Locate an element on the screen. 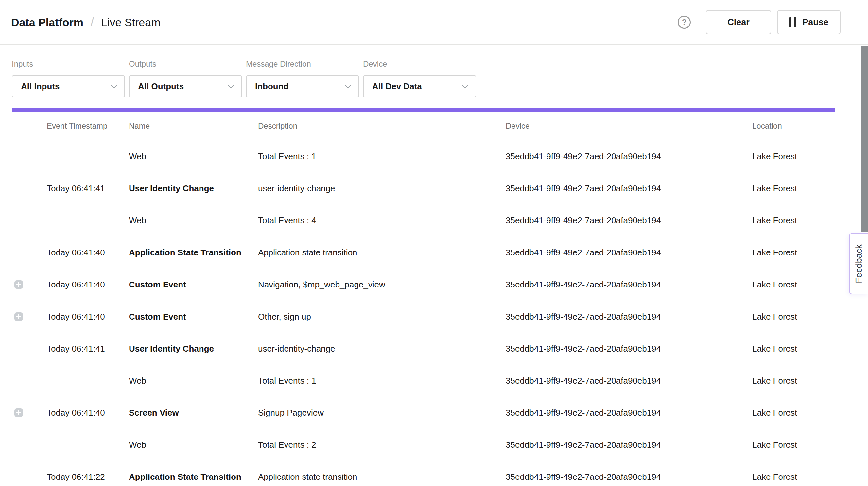  breadcrumb-section: Data Platform is located at coordinates (47, 22).